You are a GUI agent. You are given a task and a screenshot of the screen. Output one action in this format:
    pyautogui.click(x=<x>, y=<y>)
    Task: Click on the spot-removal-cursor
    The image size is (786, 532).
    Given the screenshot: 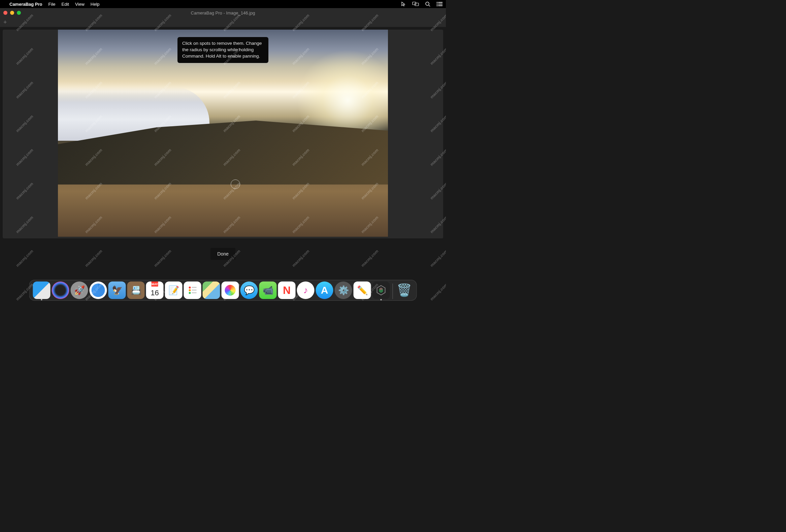 What is the action you would take?
    pyautogui.click(x=235, y=184)
    